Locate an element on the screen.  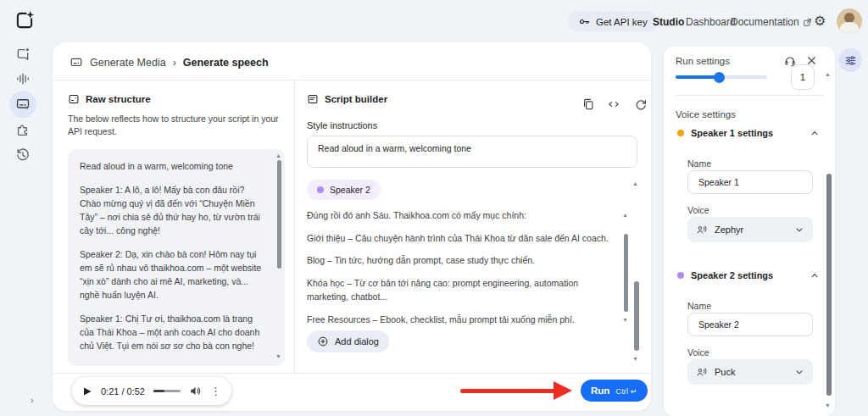
annotation-arrow-head is located at coordinates (563, 391).